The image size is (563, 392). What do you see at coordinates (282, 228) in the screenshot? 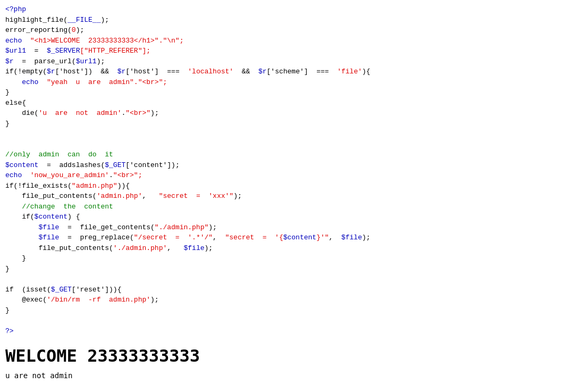
I see `code-line: $file = file_get_contents("./admin.php")…` at bounding box center [282, 228].